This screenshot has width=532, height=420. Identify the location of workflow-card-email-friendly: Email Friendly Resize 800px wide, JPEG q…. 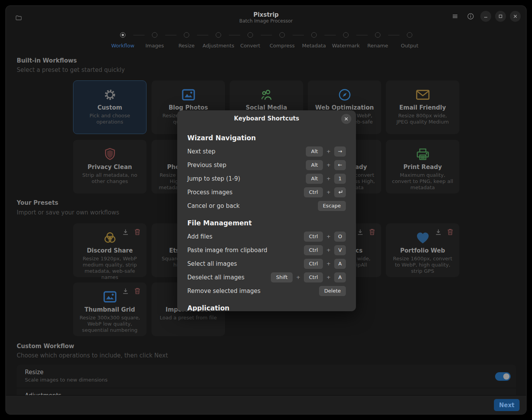
(423, 107).